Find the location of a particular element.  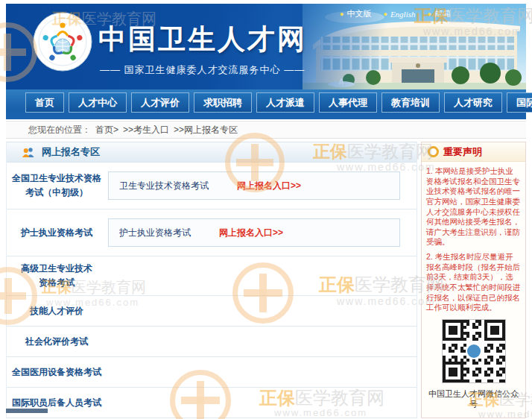

link-mailbox: ● 邮箱 is located at coordinates (440, 13).